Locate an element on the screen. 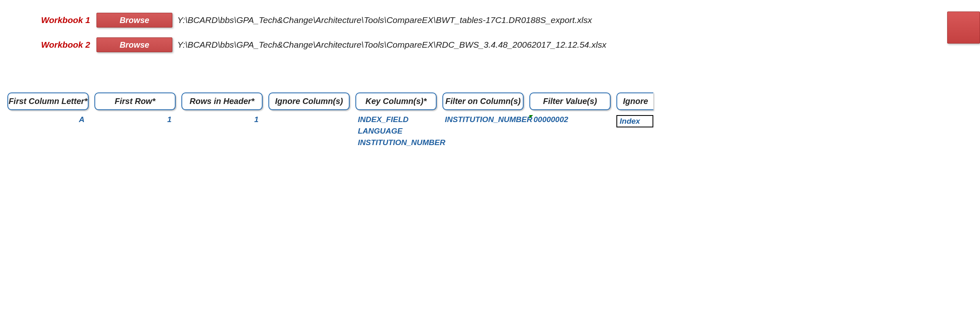  value-ignore-2: Index is located at coordinates (630, 121).